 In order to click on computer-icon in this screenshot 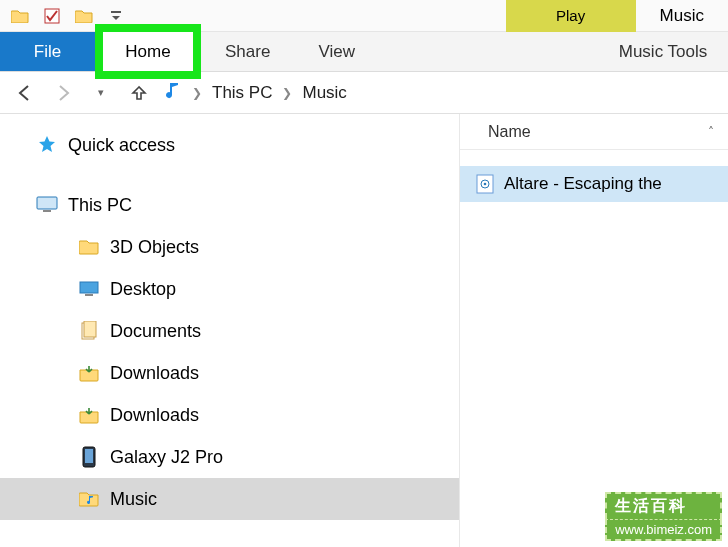, I will do `click(47, 205)`.